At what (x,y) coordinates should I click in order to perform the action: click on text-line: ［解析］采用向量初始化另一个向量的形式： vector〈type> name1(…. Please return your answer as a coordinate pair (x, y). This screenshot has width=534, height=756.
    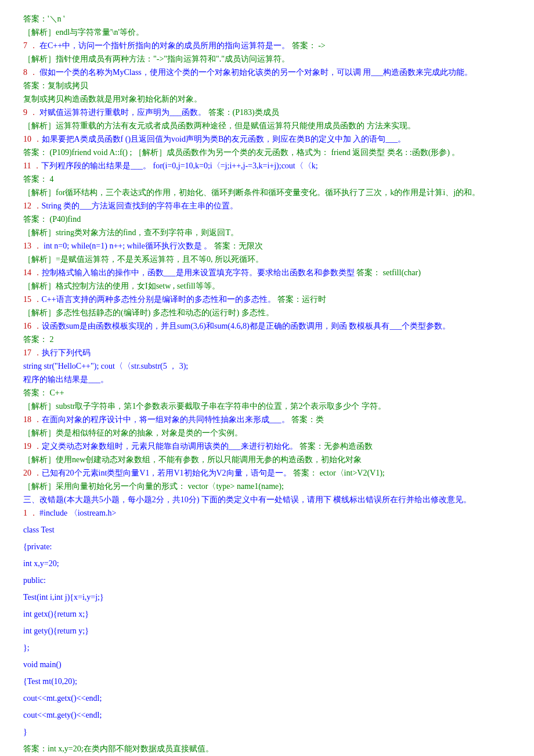
    Looking at the image, I should click on (267, 487).